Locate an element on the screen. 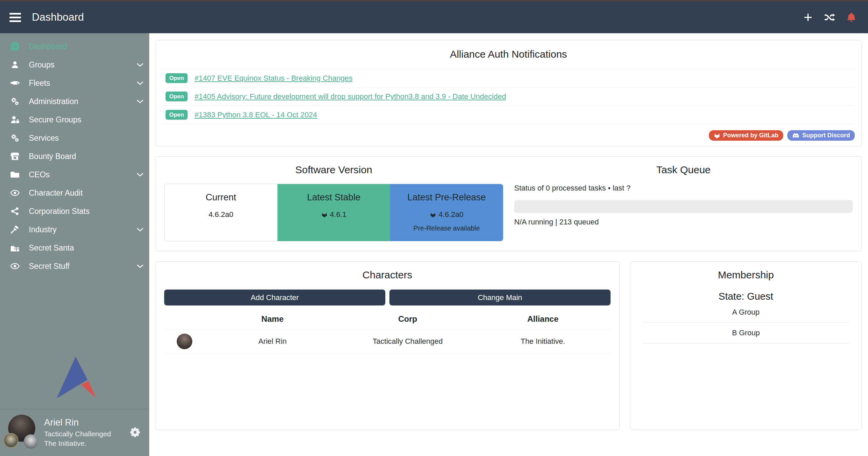 The width and height of the screenshot is (868, 456). gifts-icon is located at coordinates (15, 248).